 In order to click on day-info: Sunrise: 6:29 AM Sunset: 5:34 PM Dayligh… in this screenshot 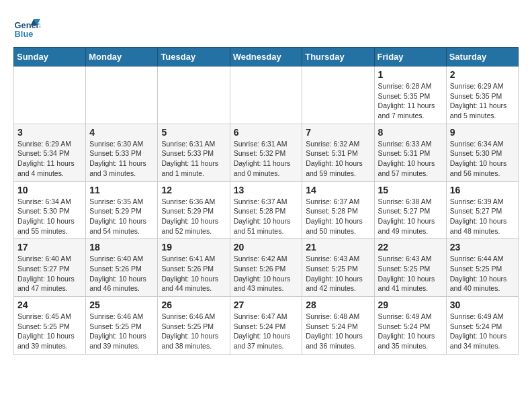, I will do `click(50, 158)`.